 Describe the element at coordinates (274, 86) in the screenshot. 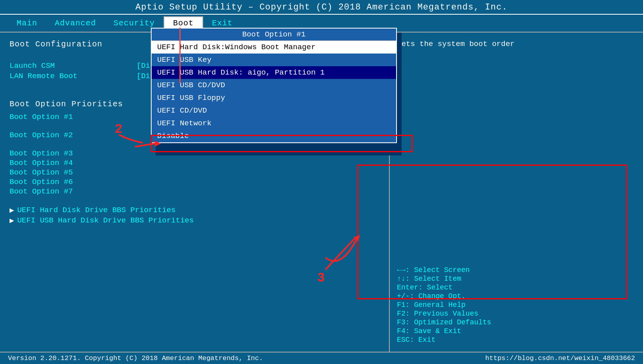

I see `modal-box: Boot Option #1 UEFI Hard Disk:Windows Bo…` at that location.